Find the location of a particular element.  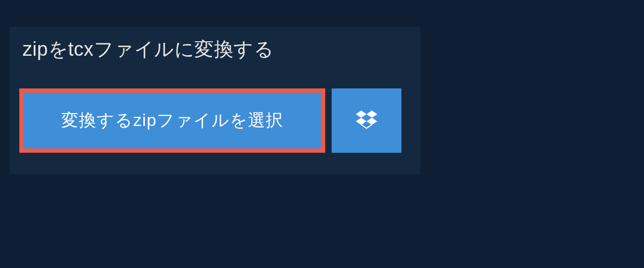

select-file-label: 変換するzipファイルを選択 is located at coordinates (172, 121).